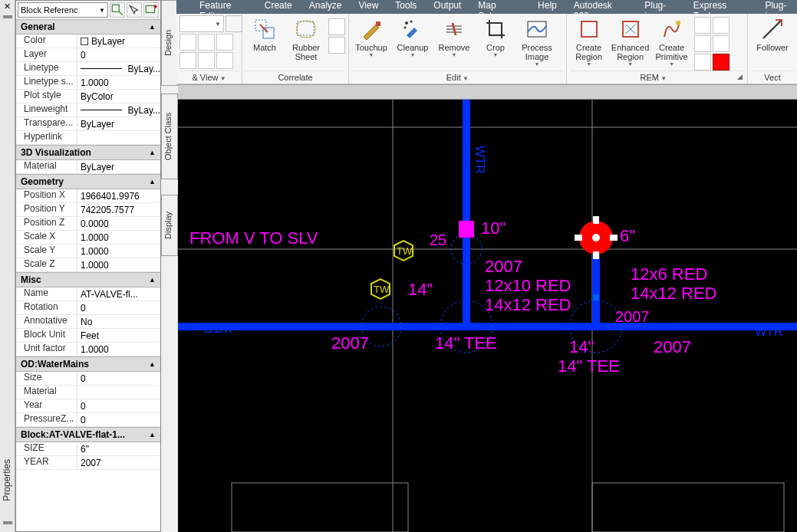 The height and width of the screenshot is (532, 797). What do you see at coordinates (8, 6) in the screenshot?
I see `close-icon: ✕` at bounding box center [8, 6].